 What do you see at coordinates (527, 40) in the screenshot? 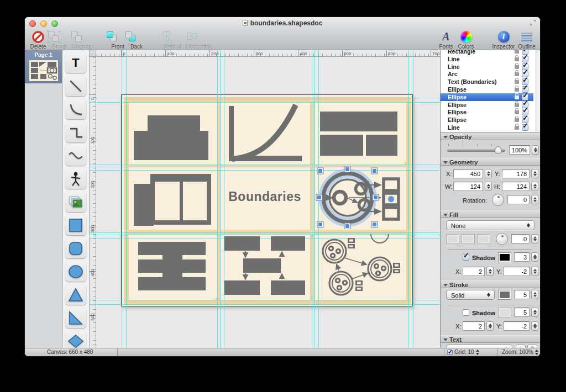
I see `outline-button: Outline` at bounding box center [527, 40].